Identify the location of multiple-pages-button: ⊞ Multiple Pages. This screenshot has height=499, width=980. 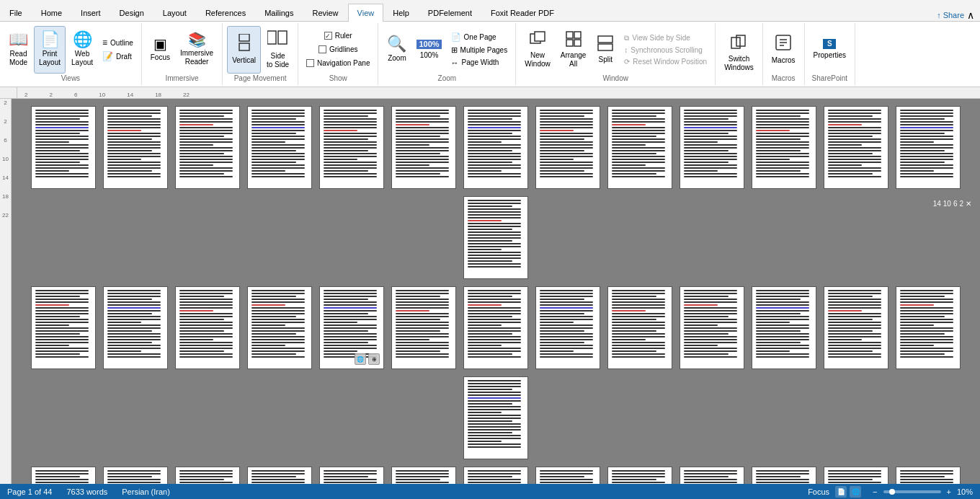
(480, 50).